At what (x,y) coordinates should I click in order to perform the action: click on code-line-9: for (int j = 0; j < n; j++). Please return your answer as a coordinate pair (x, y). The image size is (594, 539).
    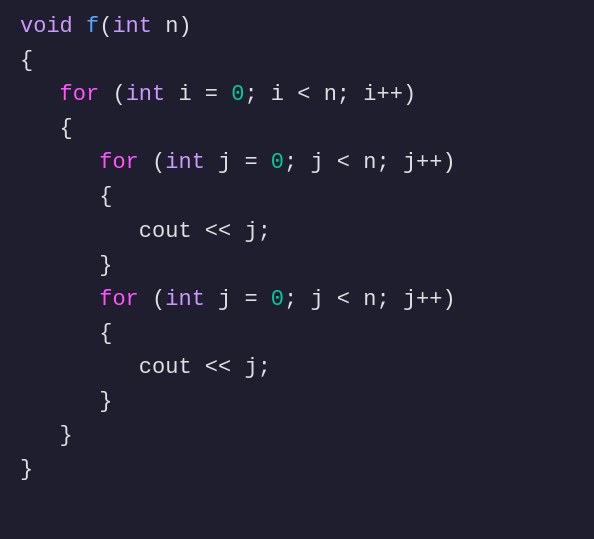
    Looking at the image, I should click on (297, 300).